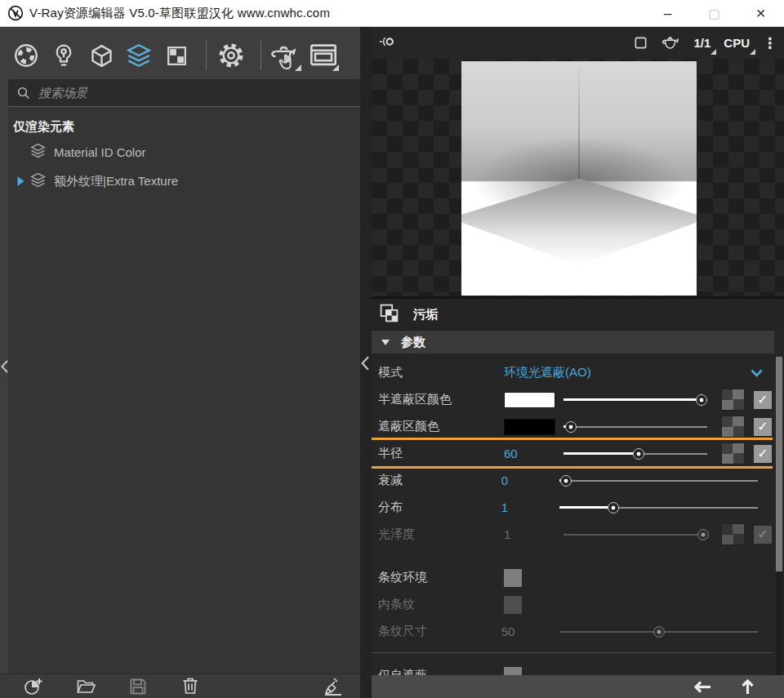  Describe the element at coordinates (770, 43) in the screenshot. I see `menu-kebab-icon: ⋮` at that location.